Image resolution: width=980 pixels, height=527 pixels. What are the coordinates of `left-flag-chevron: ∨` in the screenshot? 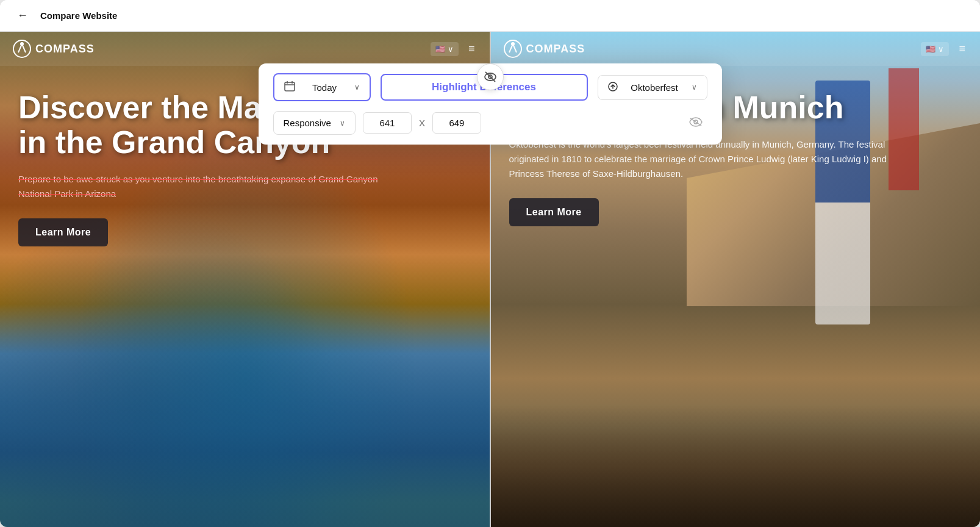 It's located at (451, 49).